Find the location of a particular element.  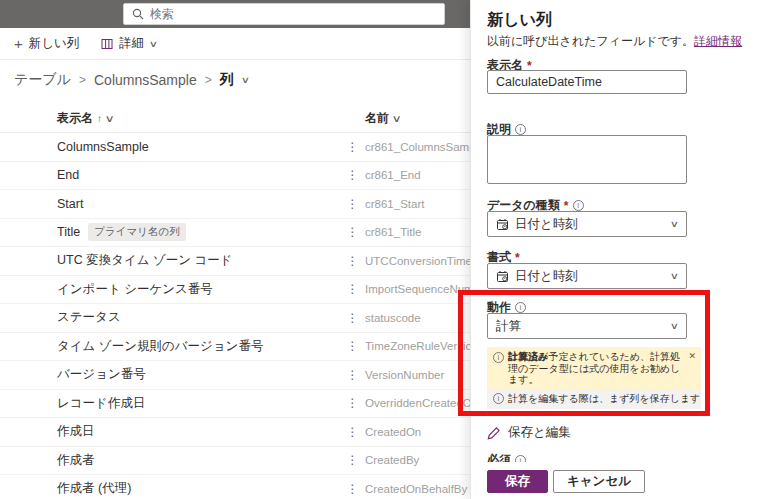

table-row: 作成者 (代理)⋮CreatedOnBehalfBy is located at coordinates (235, 487).